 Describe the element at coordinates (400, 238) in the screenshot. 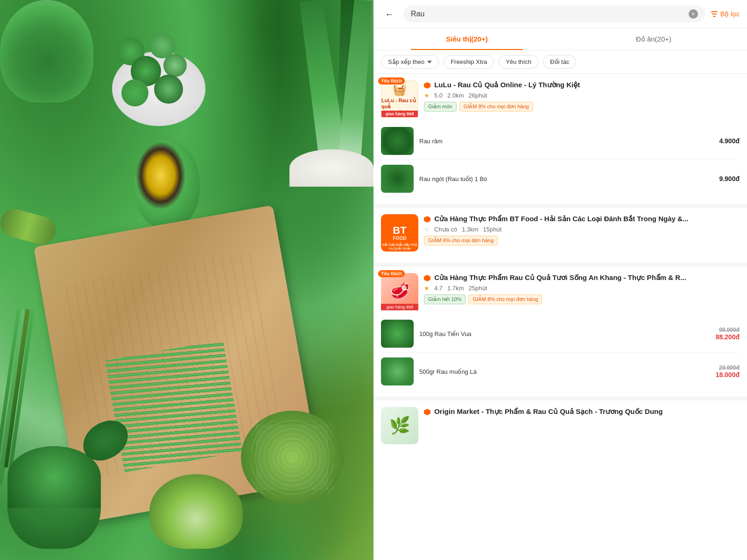

I see `bt-food-text: FOOD` at that location.